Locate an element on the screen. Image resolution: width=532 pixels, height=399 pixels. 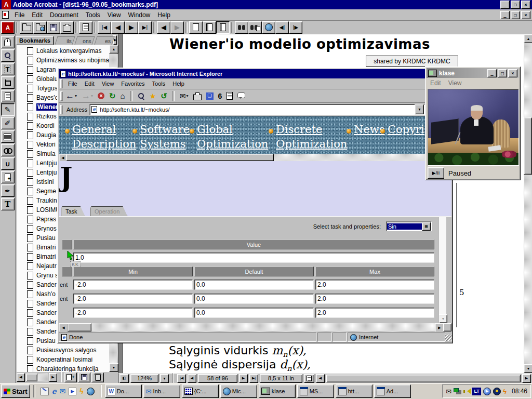
history-button: ↺ is located at coordinates (164, 96).